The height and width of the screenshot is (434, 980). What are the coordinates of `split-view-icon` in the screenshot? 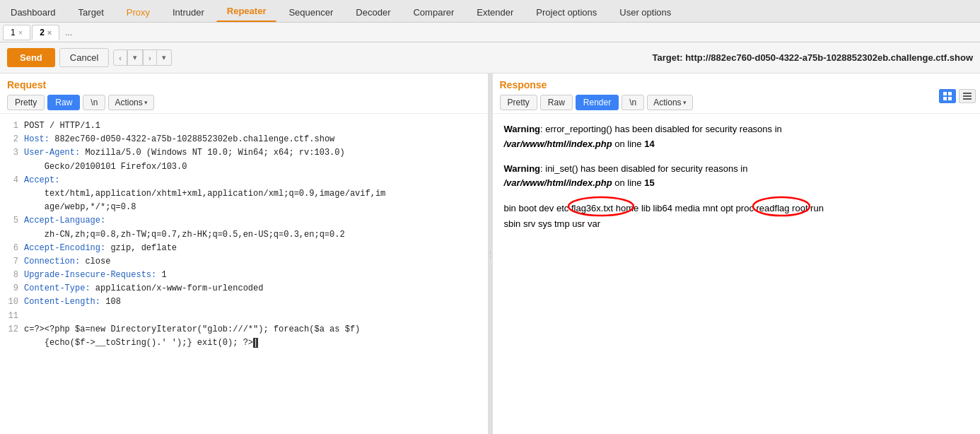 It's located at (947, 96).